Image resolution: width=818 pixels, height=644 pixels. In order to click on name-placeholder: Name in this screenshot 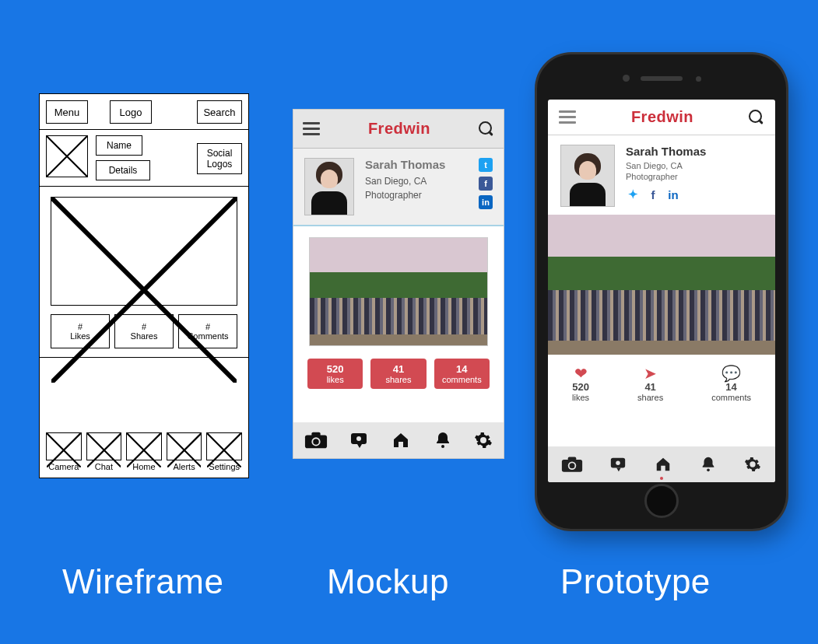, I will do `click(119, 145)`.